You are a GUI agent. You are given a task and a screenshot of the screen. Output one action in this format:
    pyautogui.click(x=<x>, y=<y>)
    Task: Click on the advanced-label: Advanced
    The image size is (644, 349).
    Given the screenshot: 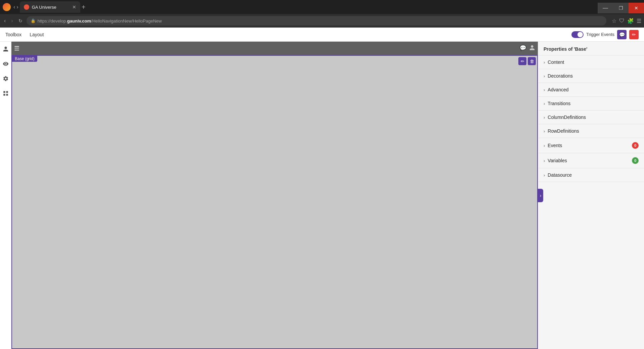 What is the action you would take?
    pyautogui.click(x=593, y=90)
    